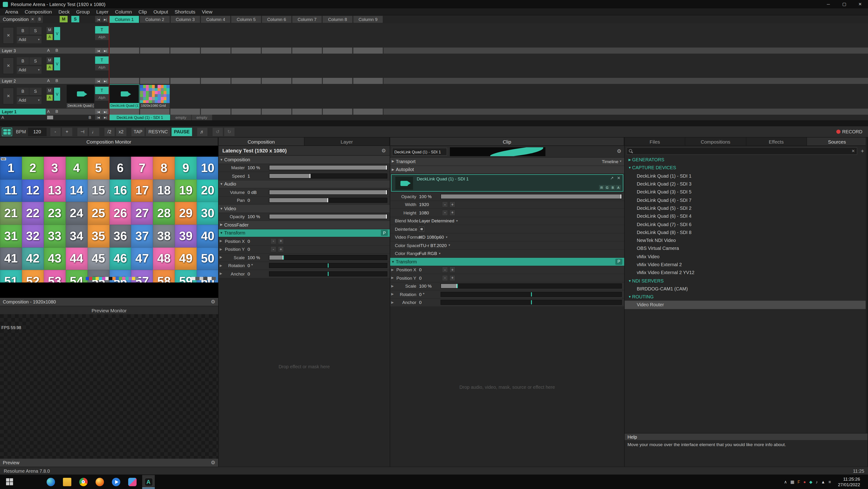 This screenshot has height=489, width=868. Describe the element at coordinates (655, 142) in the screenshot. I see `tab-files: Files` at that location.